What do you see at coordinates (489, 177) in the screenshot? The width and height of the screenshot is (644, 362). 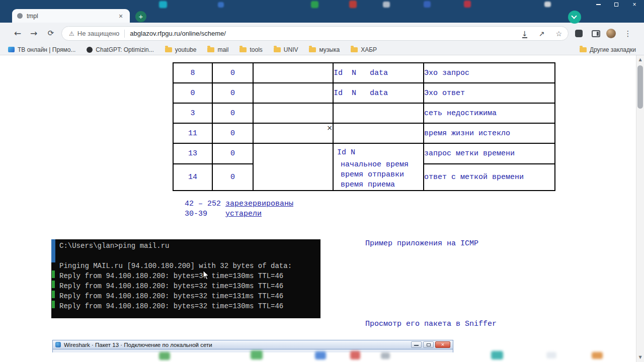 I see `cell-meaning: ответ с меткой времени` at bounding box center [489, 177].